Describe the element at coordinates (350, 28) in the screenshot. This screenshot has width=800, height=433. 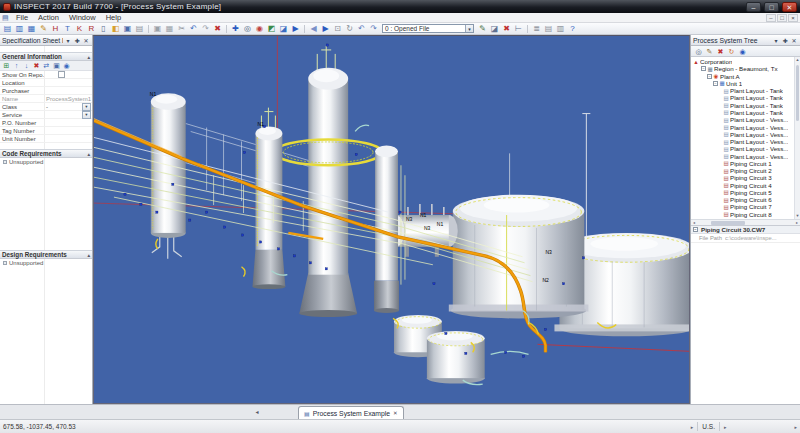
I see `toolbar-icon: ↻` at that location.